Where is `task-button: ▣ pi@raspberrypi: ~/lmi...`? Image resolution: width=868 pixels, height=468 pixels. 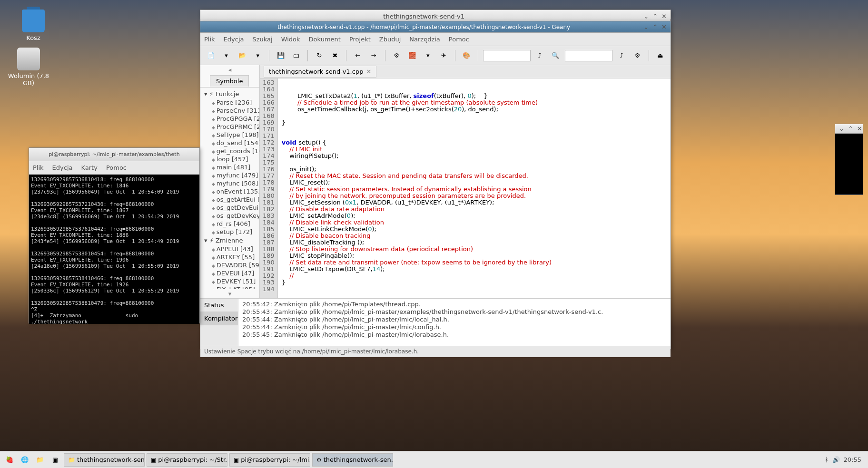
task-button: ▣ pi@raspberrypi: ~/lmi... is located at coordinates (270, 460).